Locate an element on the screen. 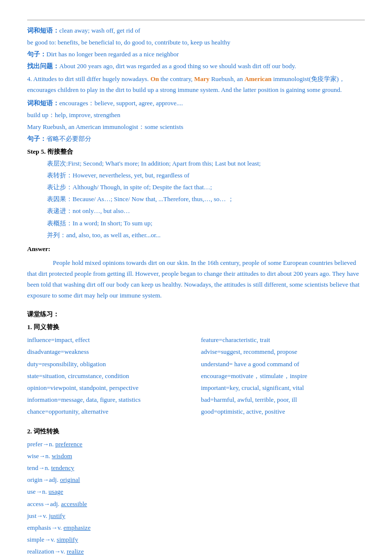 The image size is (392, 555). step5-item-4: 表因果：Because/ As…; Since/ Now that, ...Th… is located at coordinates (206, 199).